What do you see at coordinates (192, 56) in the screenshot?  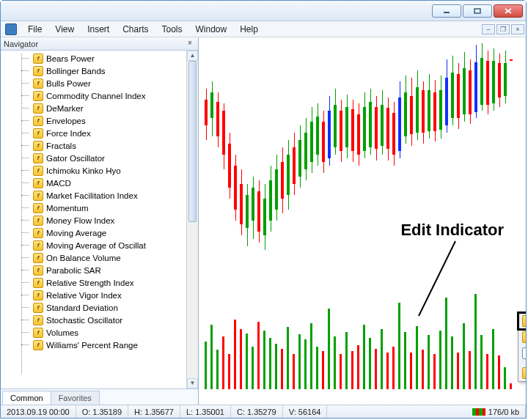 I see `scroll-up-button: ▲` at bounding box center [192, 56].